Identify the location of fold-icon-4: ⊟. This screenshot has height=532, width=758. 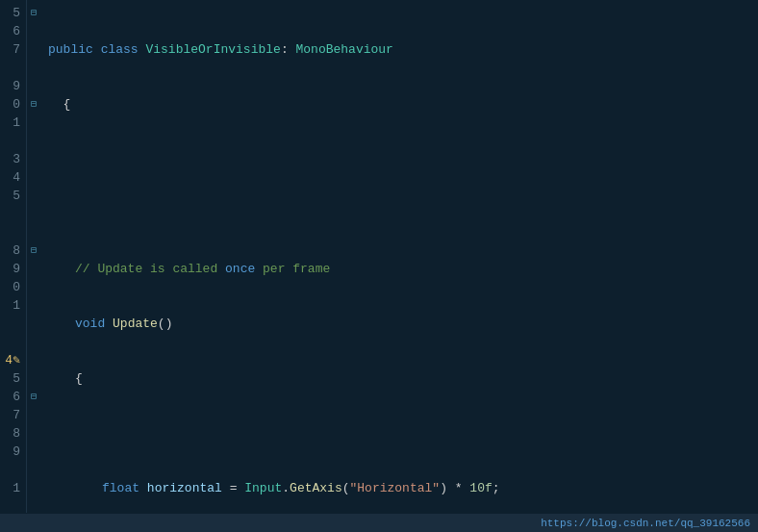
(34, 396).